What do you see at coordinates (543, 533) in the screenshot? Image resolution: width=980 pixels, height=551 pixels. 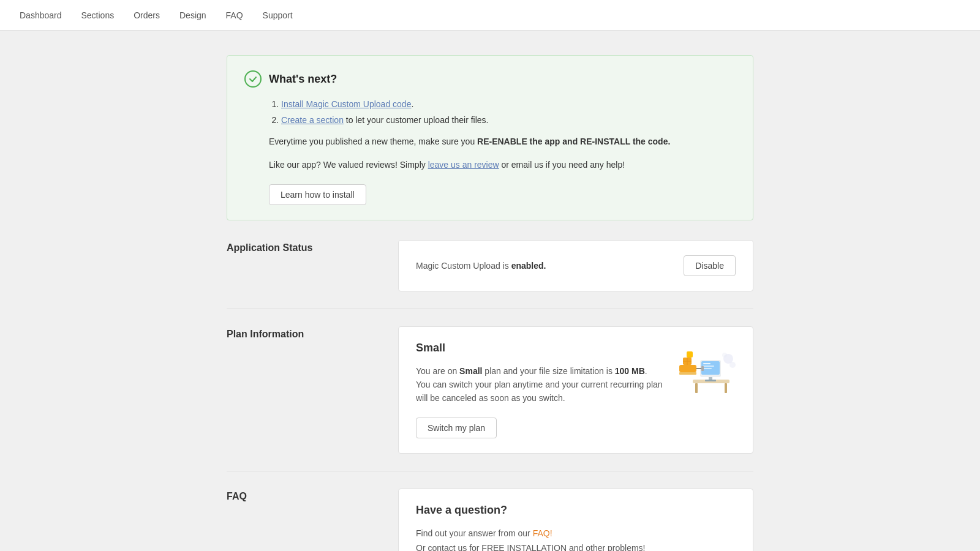 I see `faq-link: FAQ!` at bounding box center [543, 533].